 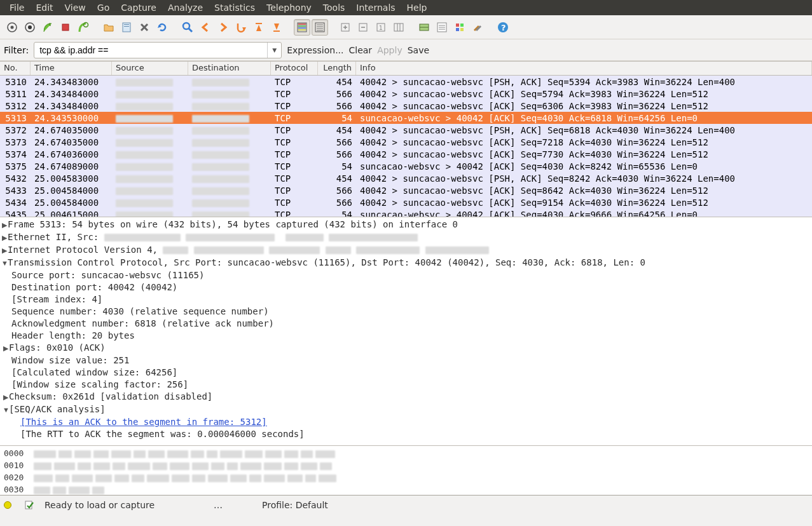 What do you see at coordinates (158, 50) in the screenshot?
I see `filter-combo: ▼` at bounding box center [158, 50].